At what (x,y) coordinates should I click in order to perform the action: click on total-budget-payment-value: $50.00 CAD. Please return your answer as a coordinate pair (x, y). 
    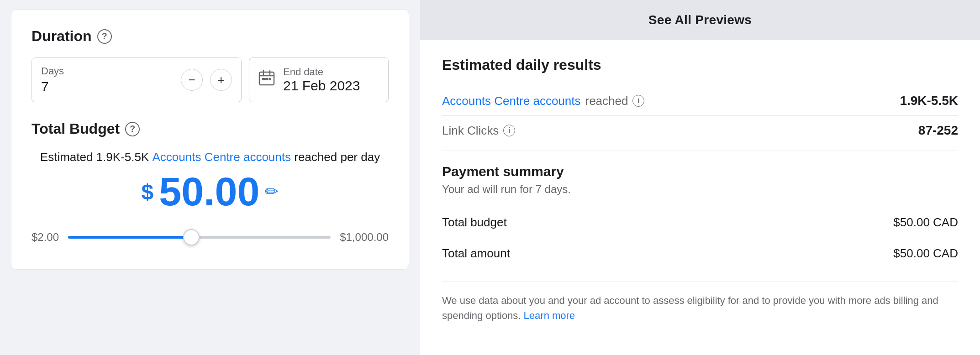
    Looking at the image, I should click on (926, 223).